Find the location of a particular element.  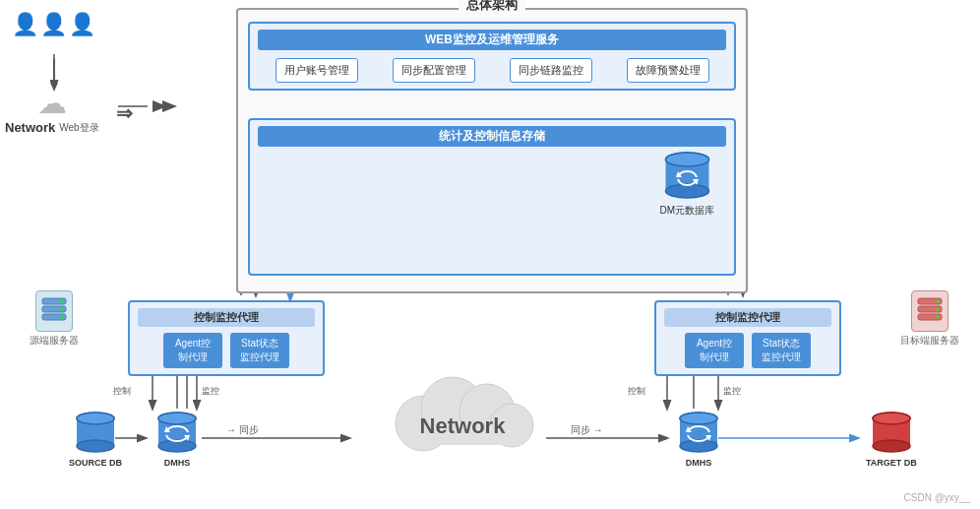

web-monitor-item-1: 用户账号管理 is located at coordinates (317, 71).